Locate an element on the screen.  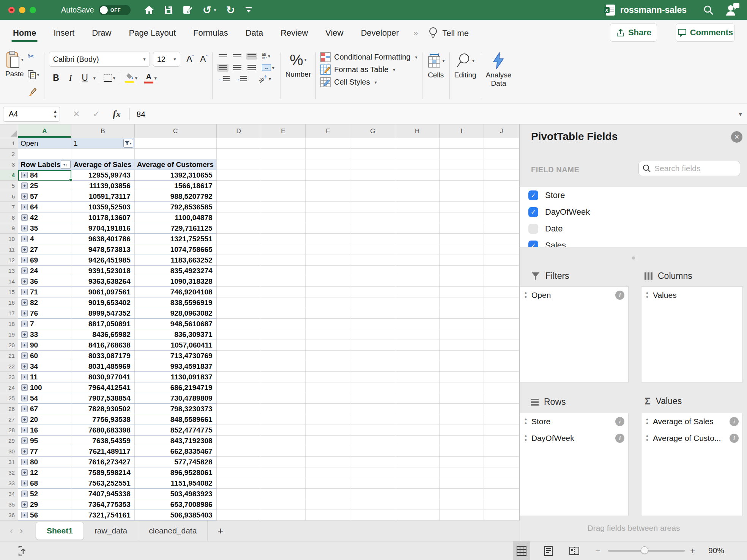
next-sheet-icon: › is located at coordinates (21, 531).